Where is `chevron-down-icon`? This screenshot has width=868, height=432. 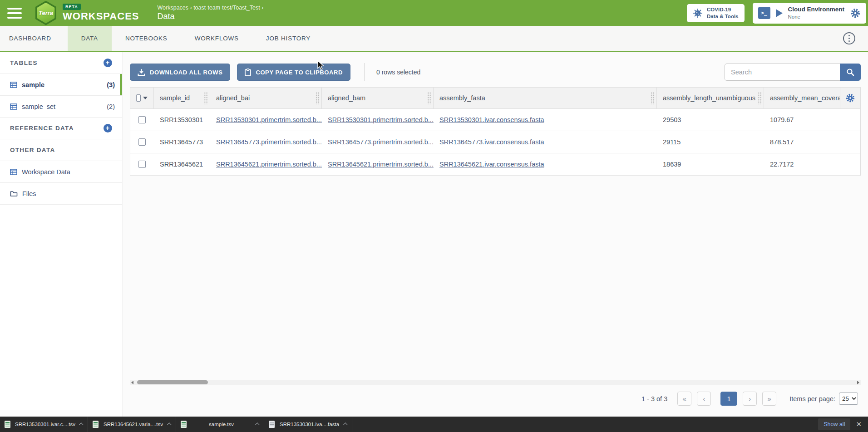
chevron-down-icon is located at coordinates (145, 98).